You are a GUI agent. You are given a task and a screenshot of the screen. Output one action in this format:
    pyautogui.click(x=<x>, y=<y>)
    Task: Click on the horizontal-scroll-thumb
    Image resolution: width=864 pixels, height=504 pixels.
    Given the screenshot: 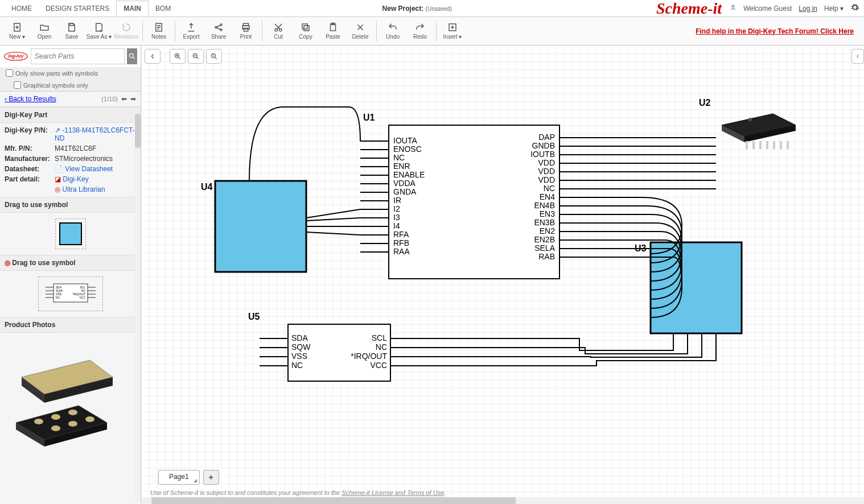 What is the action you would take?
    pyautogui.click(x=334, y=501)
    